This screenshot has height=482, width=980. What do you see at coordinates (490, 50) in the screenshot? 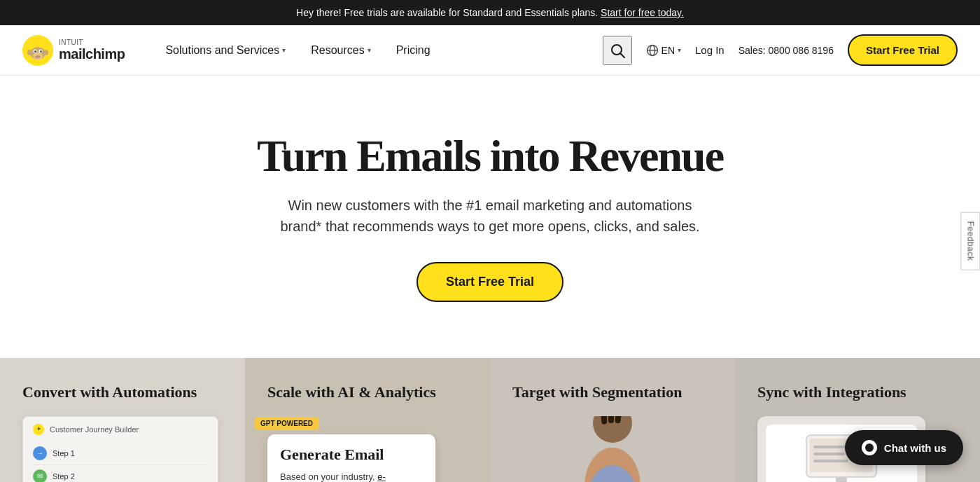
I see `navbar: INTUIT mailchimp Solutions and Services …` at bounding box center [490, 50].